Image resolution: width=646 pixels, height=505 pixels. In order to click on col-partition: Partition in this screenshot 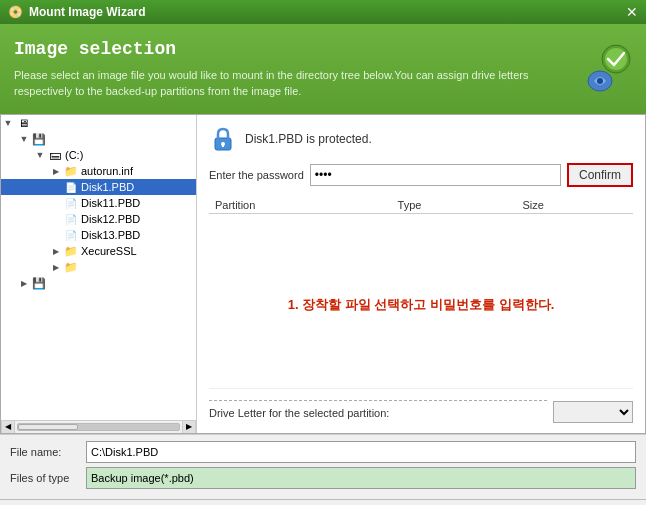, I will do `click(300, 206)`.